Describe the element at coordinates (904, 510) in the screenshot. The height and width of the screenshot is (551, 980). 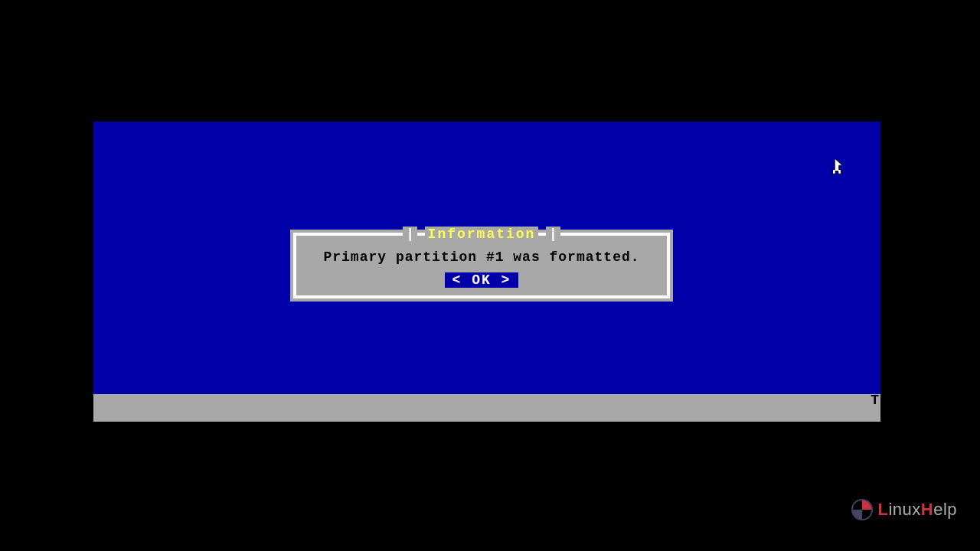
I see `watermark: LinuxHelp` at that location.